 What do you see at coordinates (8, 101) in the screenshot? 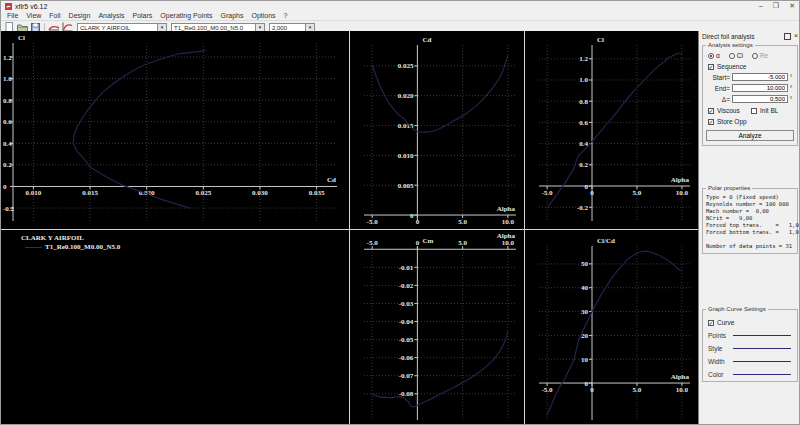
I see `svg-text: 0.8` at bounding box center [8, 101].